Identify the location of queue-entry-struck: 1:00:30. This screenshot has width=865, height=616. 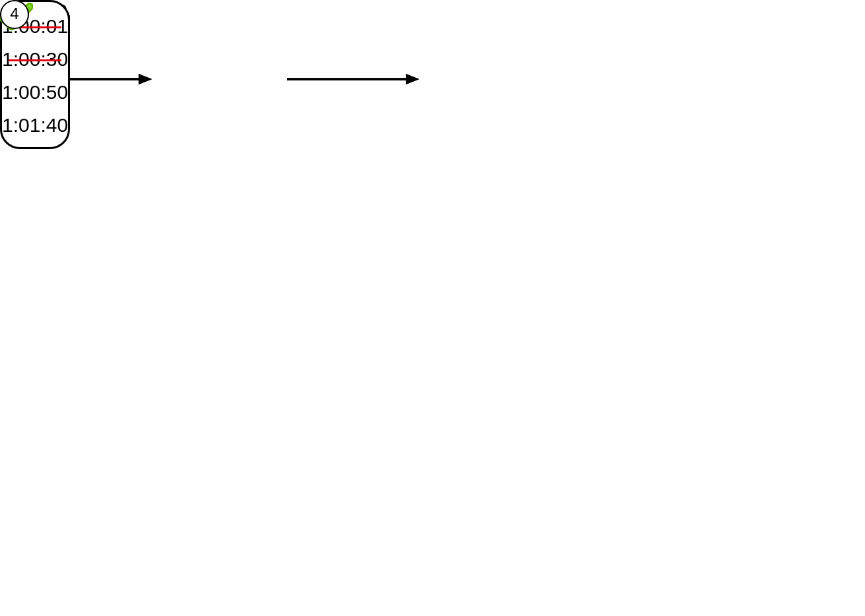
(35, 59).